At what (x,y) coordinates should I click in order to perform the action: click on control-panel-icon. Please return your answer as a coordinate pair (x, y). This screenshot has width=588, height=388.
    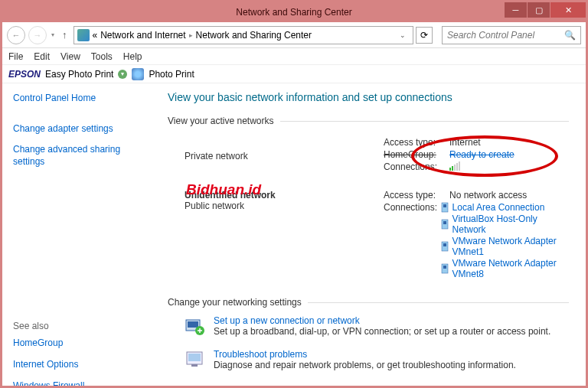
    Looking at the image, I should click on (83, 35).